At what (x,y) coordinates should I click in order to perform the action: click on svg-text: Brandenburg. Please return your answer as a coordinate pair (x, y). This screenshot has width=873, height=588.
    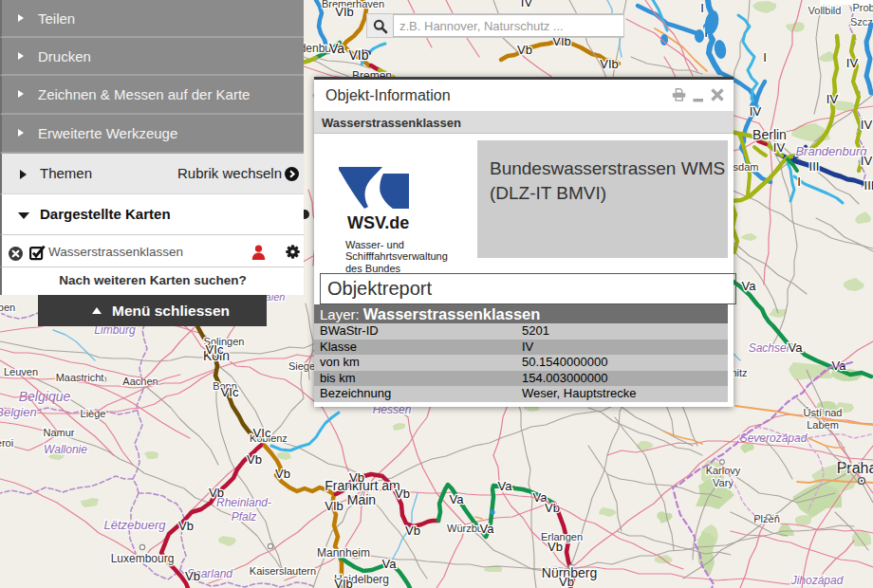
    Looking at the image, I should click on (831, 152).